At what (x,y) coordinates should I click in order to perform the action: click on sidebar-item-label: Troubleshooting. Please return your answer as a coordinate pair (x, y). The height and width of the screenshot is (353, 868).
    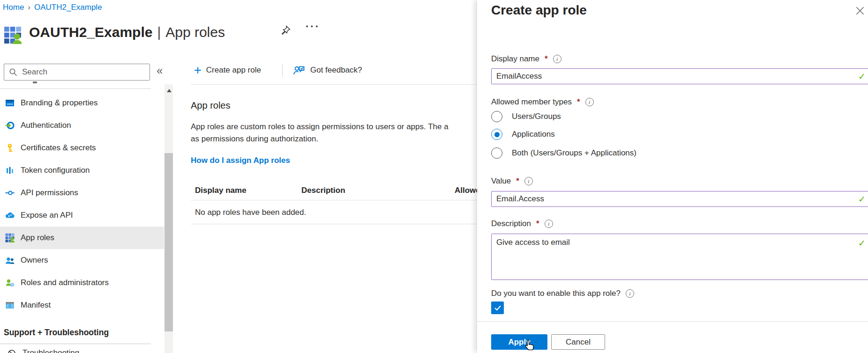
    Looking at the image, I should click on (51, 351).